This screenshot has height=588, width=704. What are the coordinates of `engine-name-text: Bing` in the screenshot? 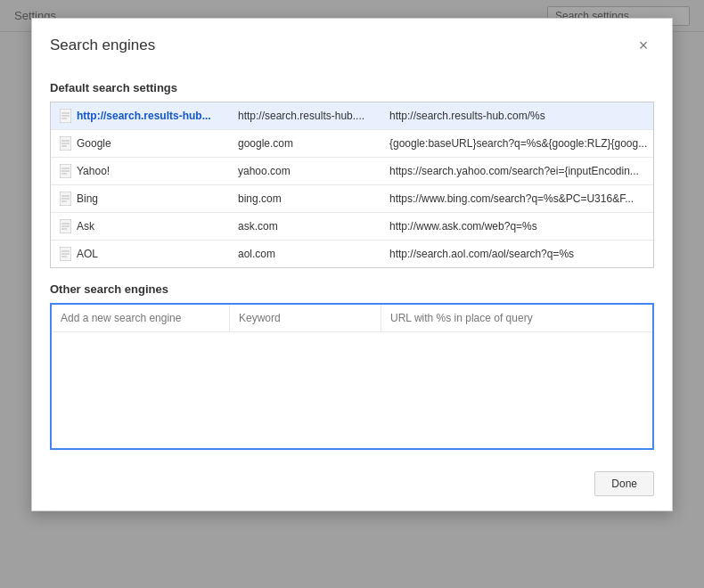 It's located at (87, 199).